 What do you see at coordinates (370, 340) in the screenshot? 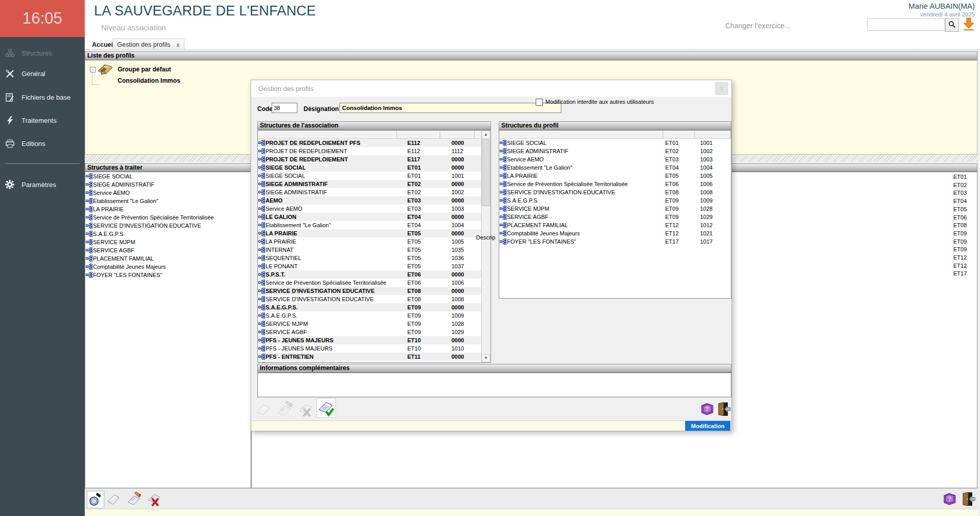
I see `table-row: PFS - JEUNES MAJEURSET100000` at bounding box center [370, 340].